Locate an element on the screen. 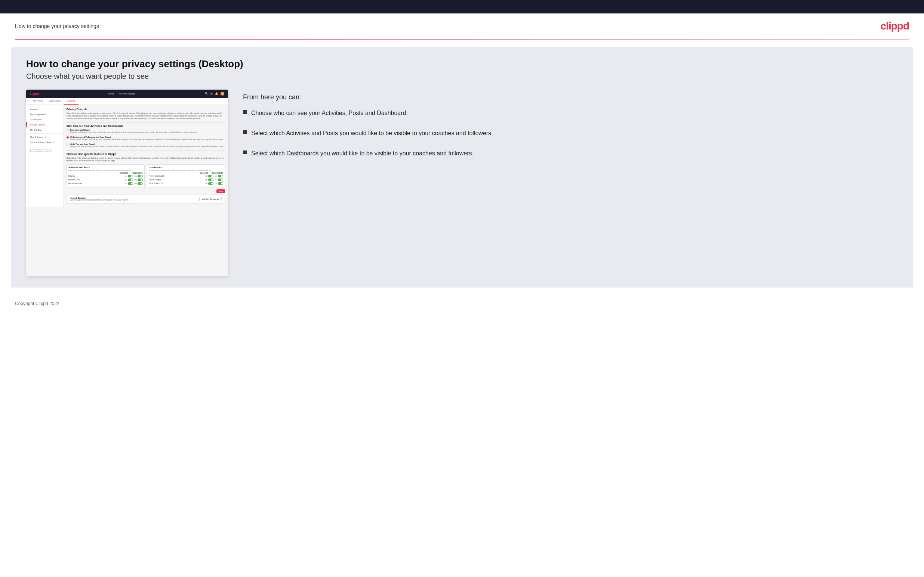  mock-sidebar-subscription: Subscription › is located at coordinates (45, 119).